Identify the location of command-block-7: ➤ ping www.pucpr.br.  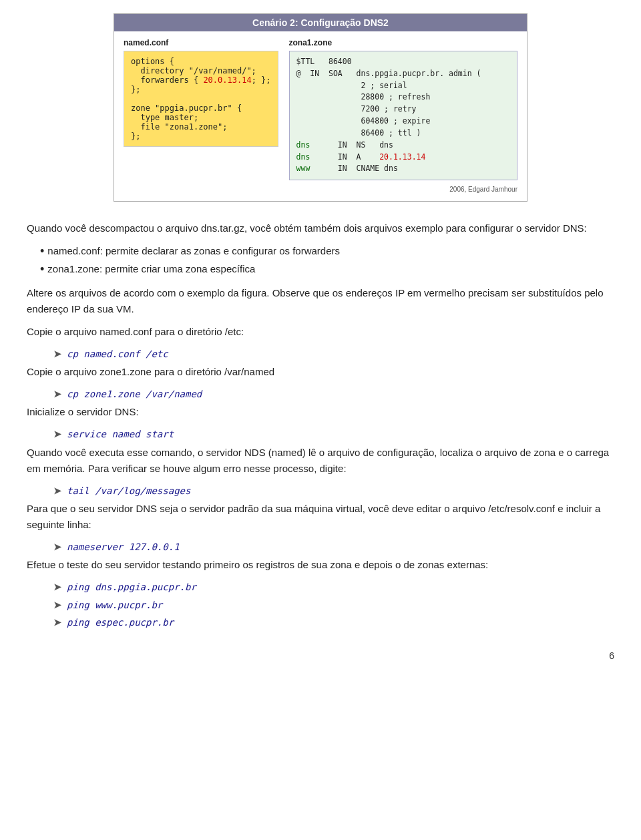
(334, 605).